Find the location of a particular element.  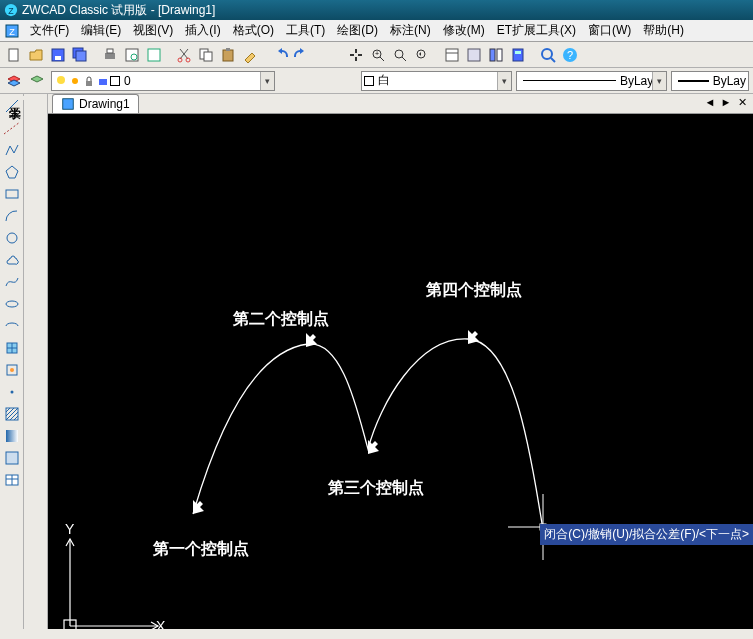

layer-dropdown: 0 ▾ is located at coordinates (163, 81).